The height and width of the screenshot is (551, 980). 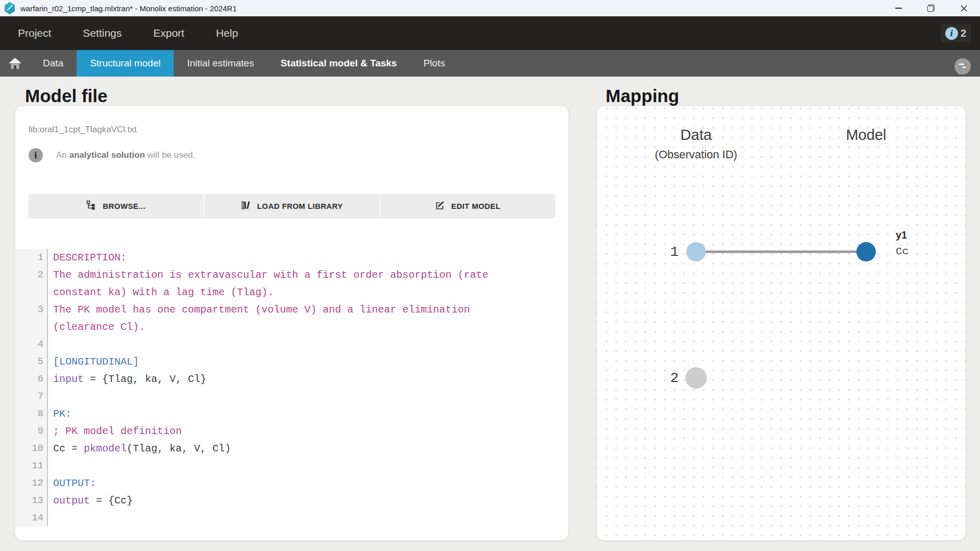 What do you see at coordinates (32, 379) in the screenshot?
I see `line-number: 6` at bounding box center [32, 379].